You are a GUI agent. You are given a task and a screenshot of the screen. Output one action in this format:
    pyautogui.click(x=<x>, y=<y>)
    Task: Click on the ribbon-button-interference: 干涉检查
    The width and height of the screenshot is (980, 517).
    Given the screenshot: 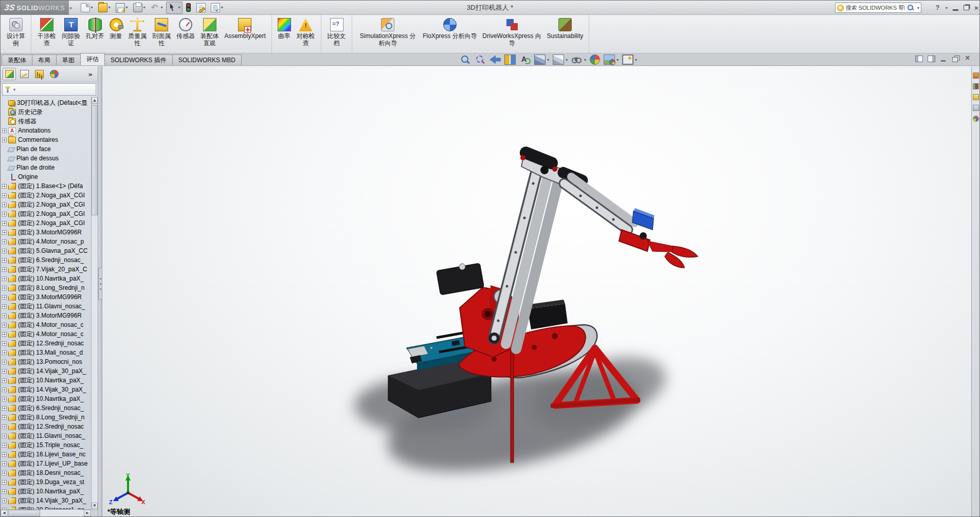 What is the action you would take?
    pyautogui.click(x=46, y=33)
    